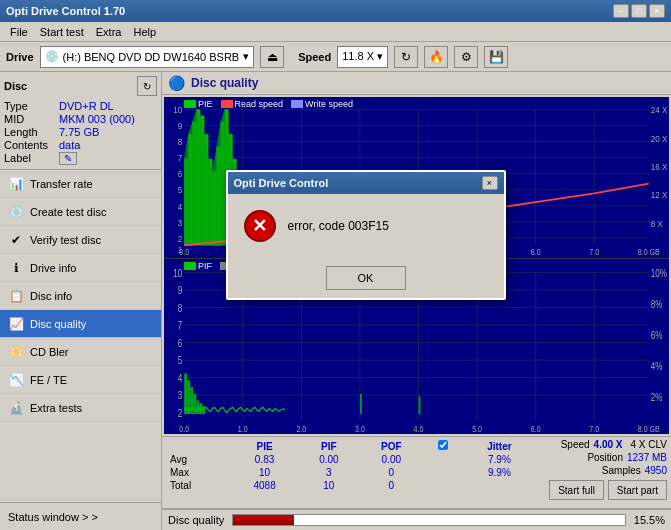 Image resolution: width=671 pixels, height=530 pixels. What do you see at coordinates (594, 428) in the screenshot?
I see `svg-text: 7.0` at bounding box center [594, 428].